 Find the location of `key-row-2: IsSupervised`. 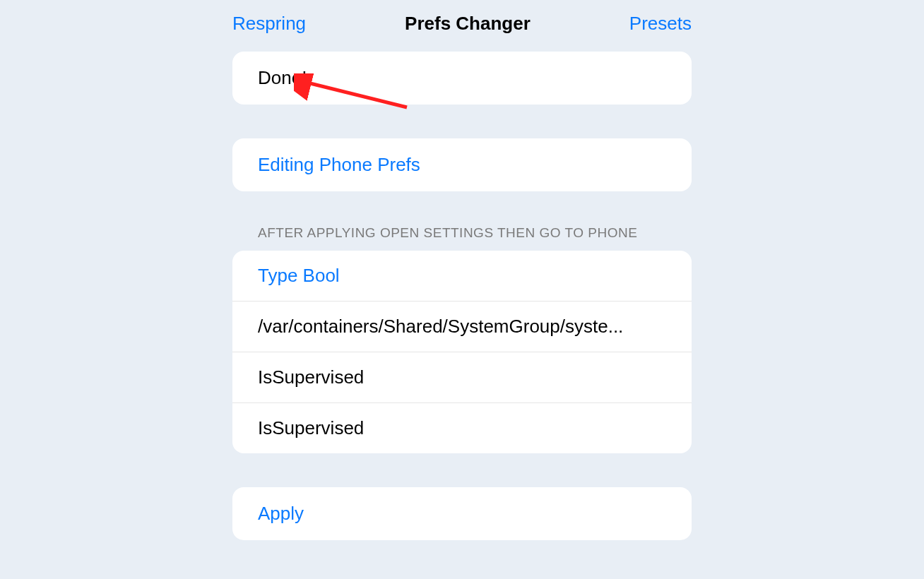

key-row-2: IsSupervised is located at coordinates (462, 428).